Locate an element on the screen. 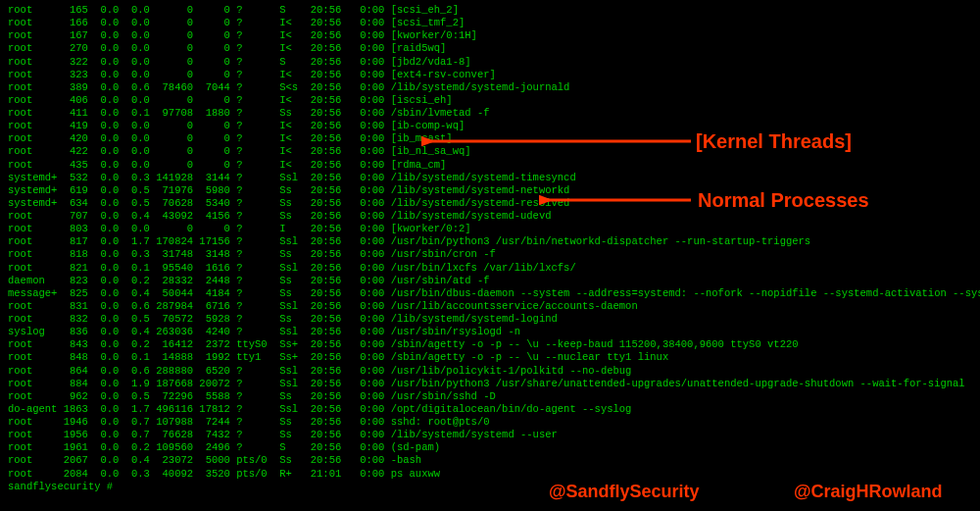 The image size is (980, 511). handle-person: @CraigHRowland is located at coordinates (868, 492).